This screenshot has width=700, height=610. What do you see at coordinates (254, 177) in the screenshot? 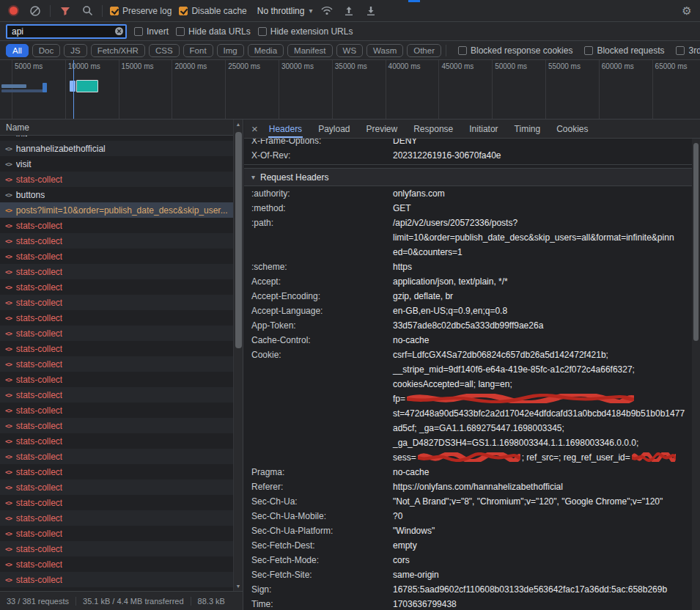
I see `triangle-down-icon: ▾` at bounding box center [254, 177].